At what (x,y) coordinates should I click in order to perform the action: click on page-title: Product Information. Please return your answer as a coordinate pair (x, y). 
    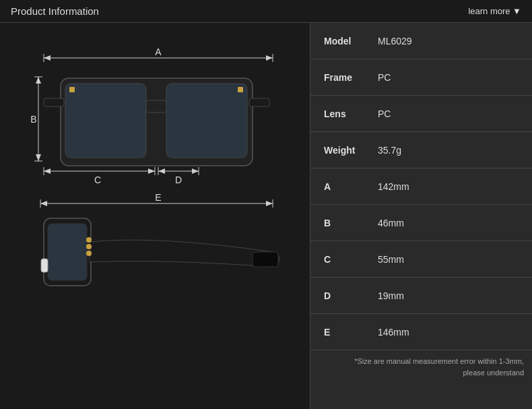
    Looking at the image, I should click on (55, 11).